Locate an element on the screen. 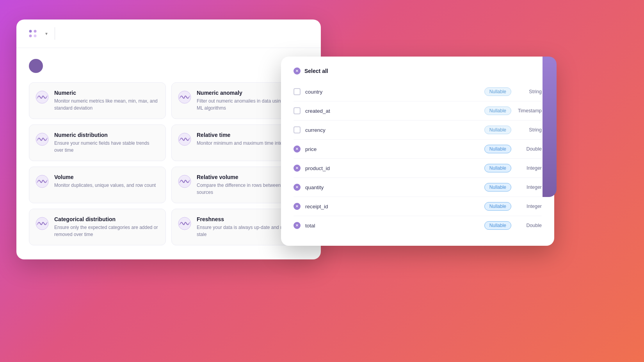 The width and height of the screenshot is (644, 362). chevron-down-icon: ▼ is located at coordinates (46, 34).